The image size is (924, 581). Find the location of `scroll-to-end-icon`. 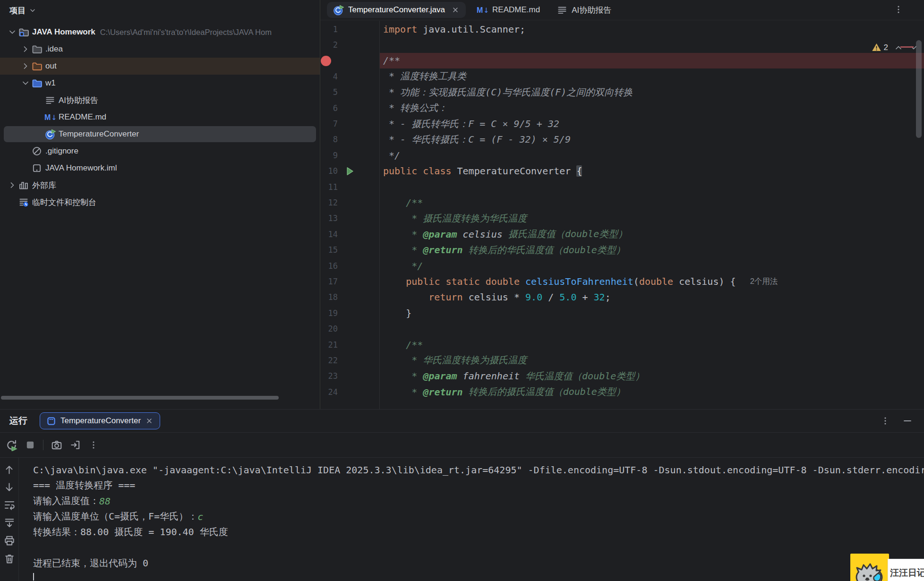

scroll-to-end-icon is located at coordinates (9, 523).